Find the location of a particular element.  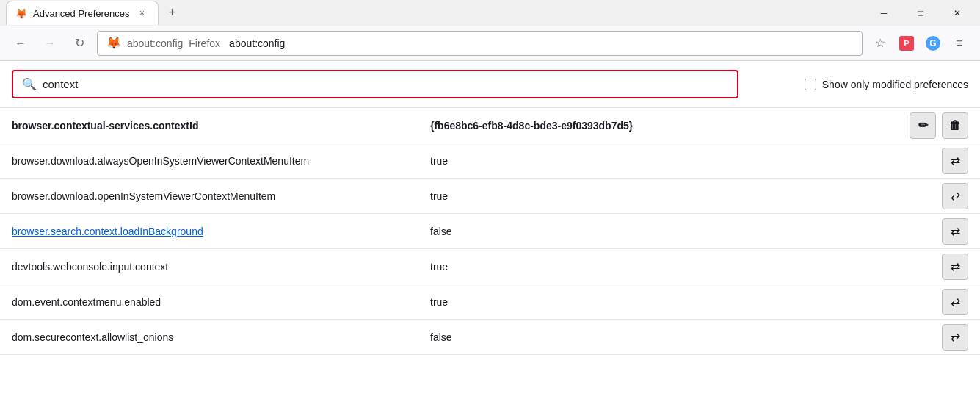

firefox-logo-small: 🦊 is located at coordinates (114, 43).